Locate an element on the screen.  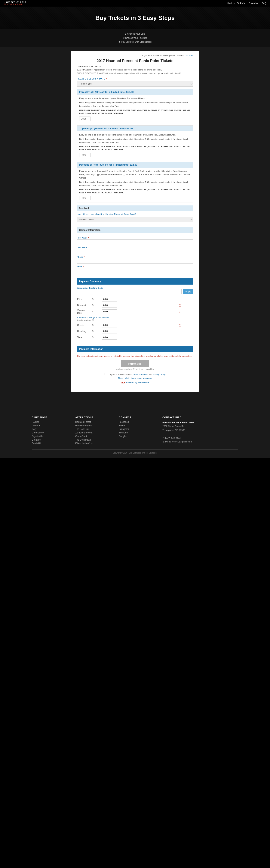
discount-price-input is located at coordinates (109, 305).